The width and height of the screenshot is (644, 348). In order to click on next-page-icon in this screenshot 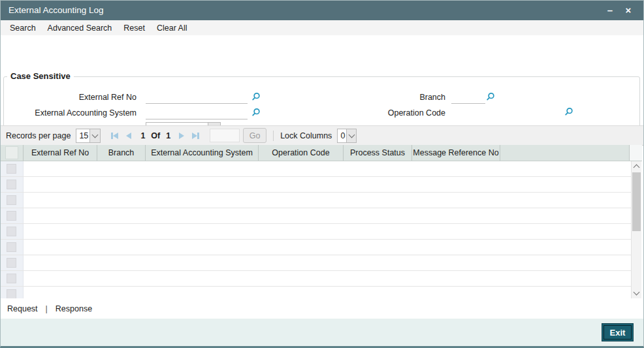, I will do `click(182, 136)`.